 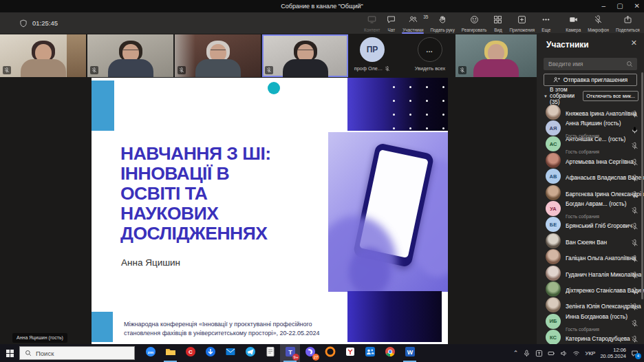 What do you see at coordinates (568, 45) in the screenshot?
I see `participants-title: Участники` at bounding box center [568, 45].